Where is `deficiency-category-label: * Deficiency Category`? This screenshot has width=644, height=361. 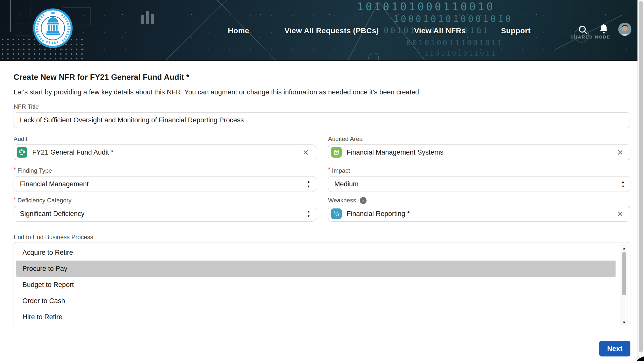 deficiency-category-label: * Deficiency Category is located at coordinates (165, 200).